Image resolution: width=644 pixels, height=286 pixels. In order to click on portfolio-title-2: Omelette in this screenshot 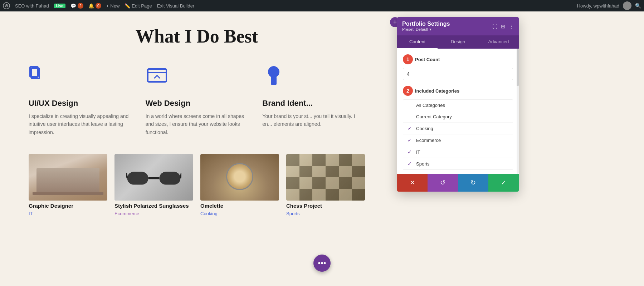, I will do `click(240, 206)`.